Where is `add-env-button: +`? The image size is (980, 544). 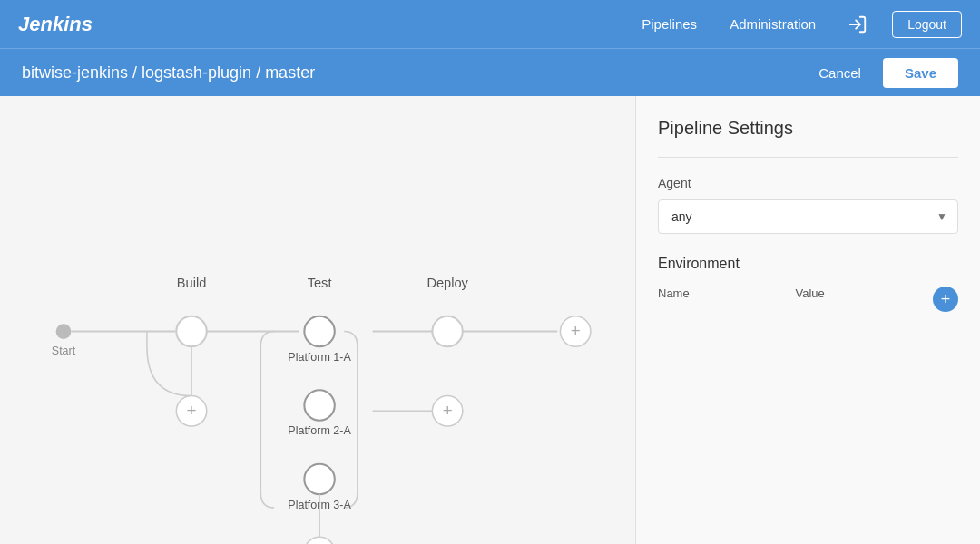
add-env-button: + is located at coordinates (946, 299).